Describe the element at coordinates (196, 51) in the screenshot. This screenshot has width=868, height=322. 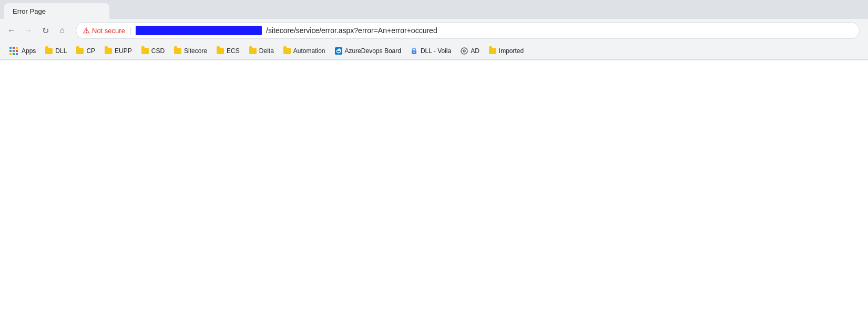
I see `bookmark-sitecore-label: Sitecore` at that location.